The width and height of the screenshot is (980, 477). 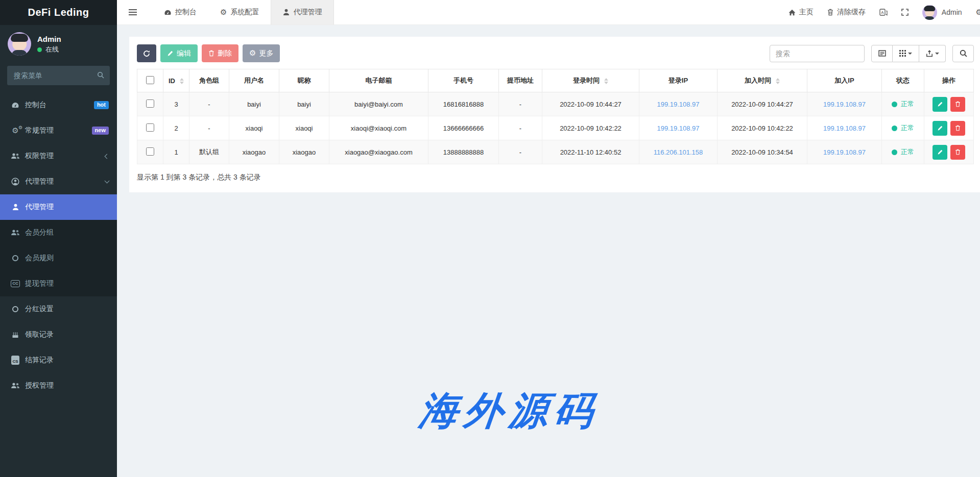 I want to click on column-header-join-time: 加入时间, so click(x=762, y=81).